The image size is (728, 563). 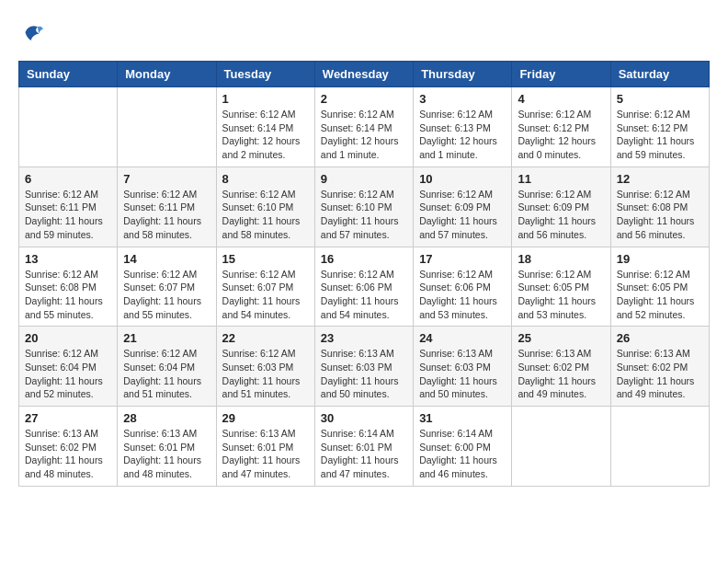 What do you see at coordinates (266, 178) in the screenshot?
I see `day-number: 8` at bounding box center [266, 178].